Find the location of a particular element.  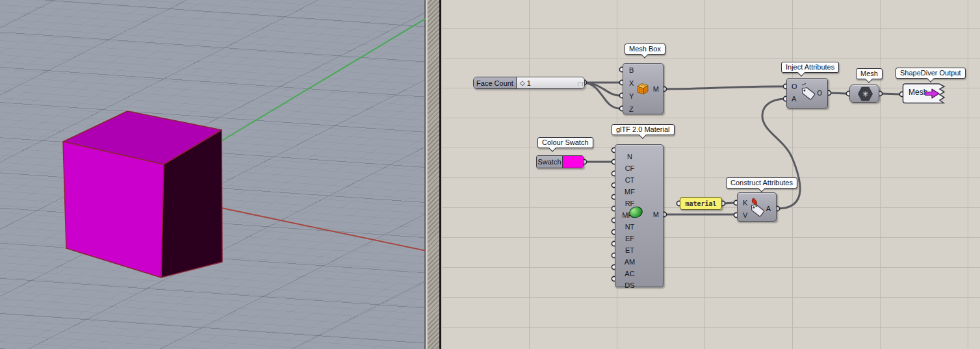

y-axis-line is located at coordinates (324, 79).